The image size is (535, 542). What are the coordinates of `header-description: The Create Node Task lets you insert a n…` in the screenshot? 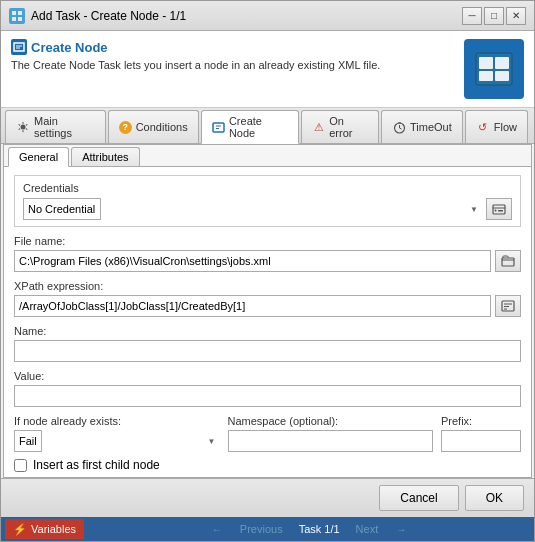 It's located at (238, 65).